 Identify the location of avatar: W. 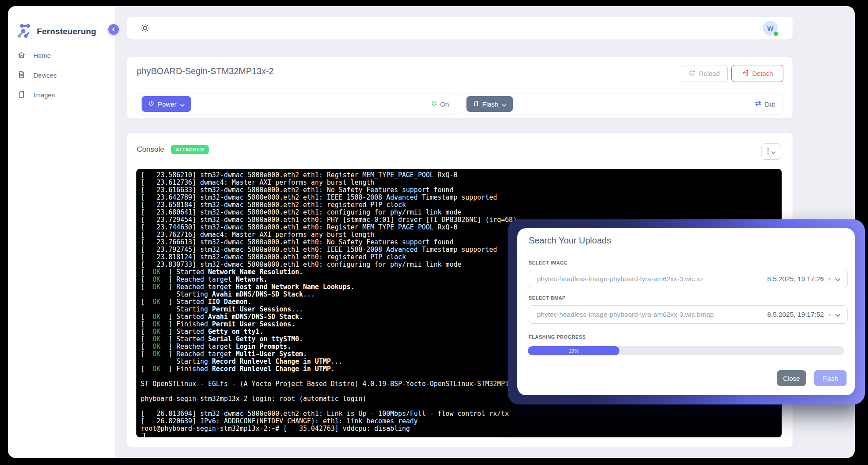
(770, 28).